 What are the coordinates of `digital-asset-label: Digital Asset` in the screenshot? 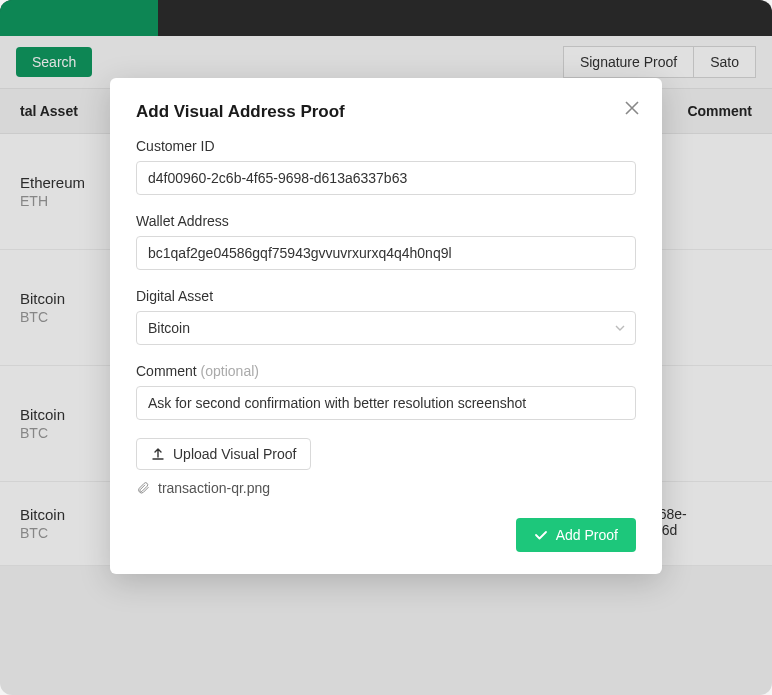 It's located at (386, 296).